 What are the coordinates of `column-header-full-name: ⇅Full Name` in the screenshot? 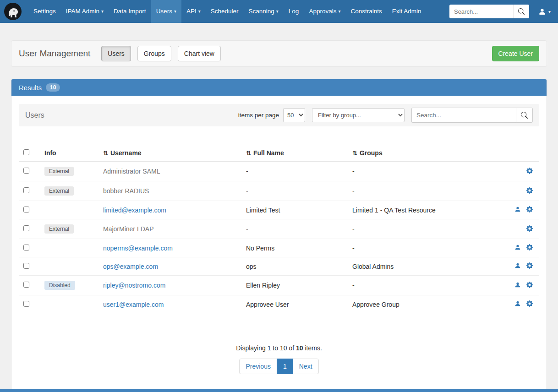 It's located at (295, 153).